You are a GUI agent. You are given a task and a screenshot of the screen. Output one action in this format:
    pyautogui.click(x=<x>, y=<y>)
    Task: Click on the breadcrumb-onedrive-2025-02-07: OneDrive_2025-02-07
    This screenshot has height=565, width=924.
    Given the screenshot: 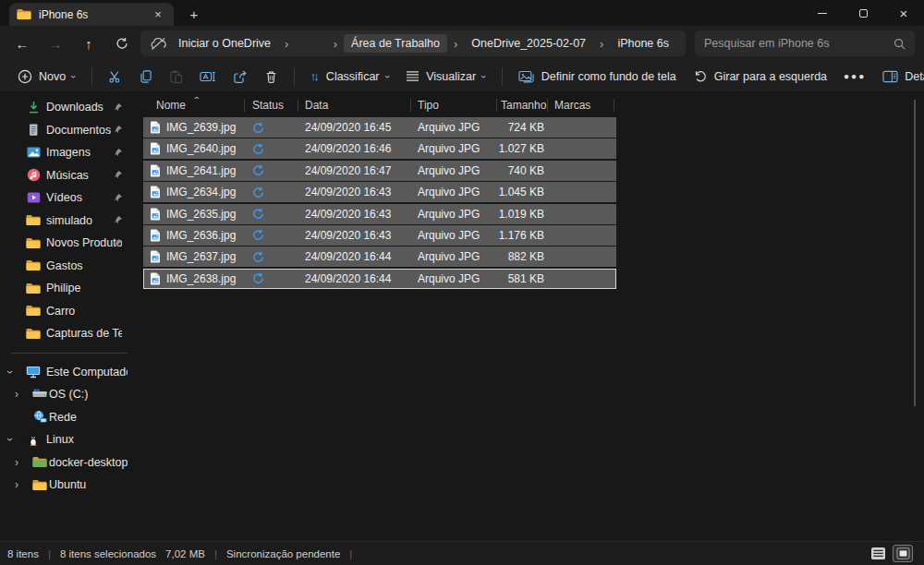 What is the action you would take?
    pyautogui.click(x=529, y=43)
    